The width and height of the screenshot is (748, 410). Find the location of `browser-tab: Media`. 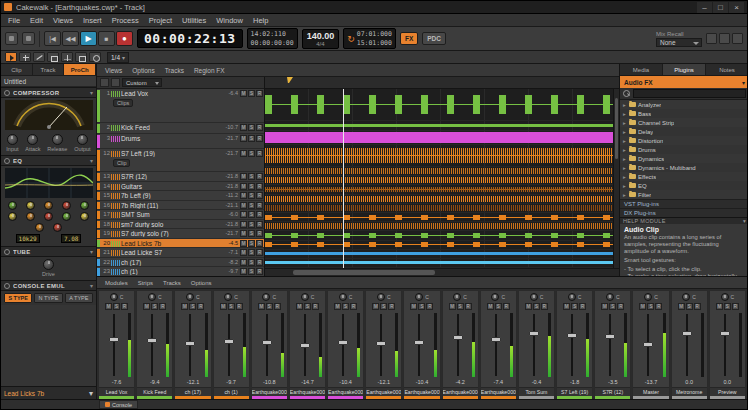

browser-tab: Media is located at coordinates (642, 70).